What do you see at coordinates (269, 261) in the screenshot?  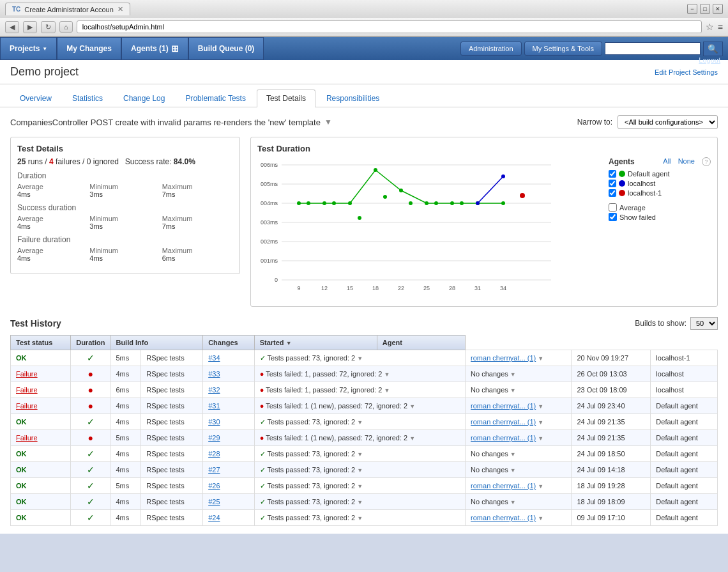 I see `svg-text: 001ms` at bounding box center [269, 261].